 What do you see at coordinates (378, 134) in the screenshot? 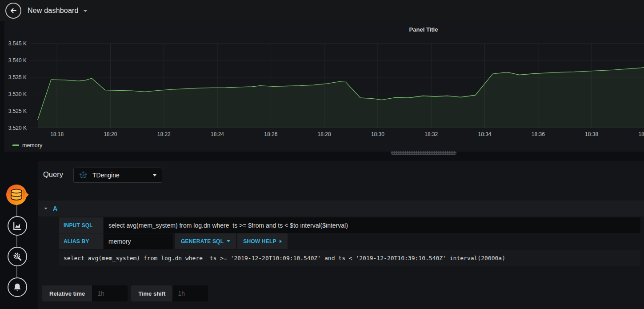
I see `x-axis-label: 18:30` at bounding box center [378, 134].